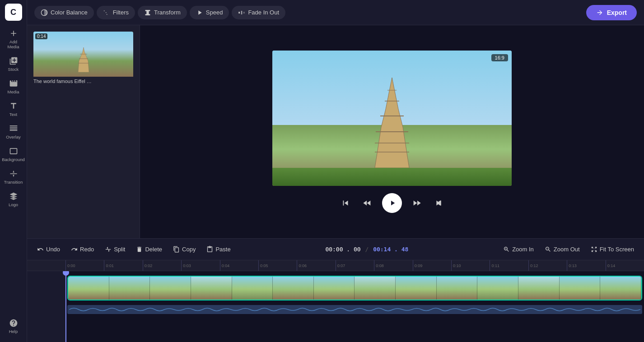 Image resolution: width=644 pixels, height=342 pixels. Describe the element at coordinates (14, 177) in the screenshot. I see `sidebar-item-transition: Transition` at that location.